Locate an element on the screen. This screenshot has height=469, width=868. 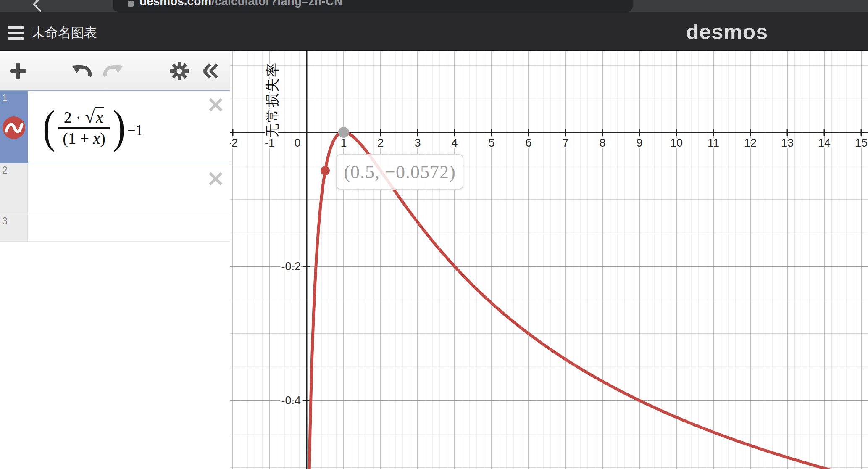
x-axis-label: 13 is located at coordinates (787, 143).